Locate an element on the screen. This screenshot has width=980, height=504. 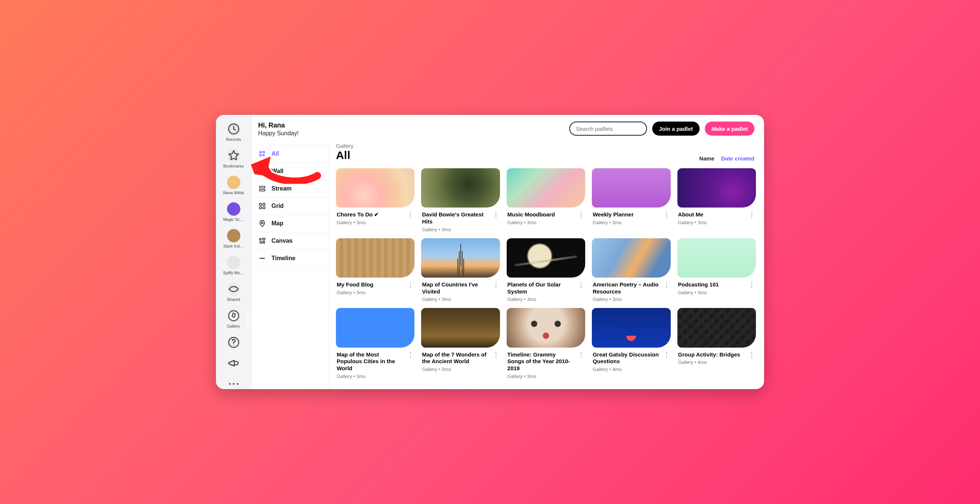
gallery-card: Map of the Most Populous Cities in the W… is located at coordinates (375, 343).